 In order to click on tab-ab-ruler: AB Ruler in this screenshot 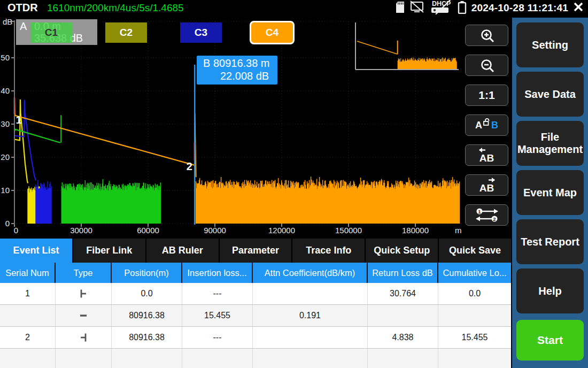, I will do `click(183, 250)`.